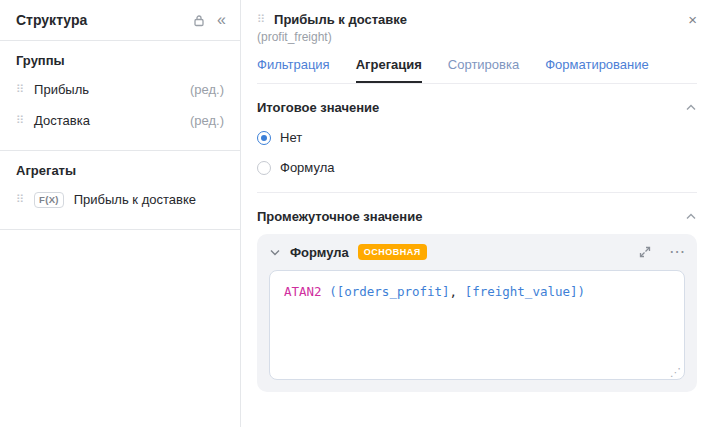  What do you see at coordinates (340, 216) in the screenshot?
I see `intermediate-value-title: Промежуточное значение` at bounding box center [340, 216].